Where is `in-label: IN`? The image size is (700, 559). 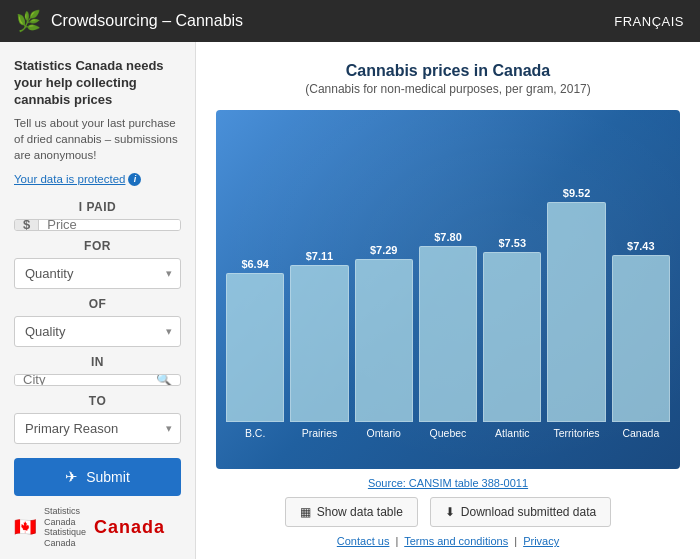
in-label: IN is located at coordinates (98, 362).